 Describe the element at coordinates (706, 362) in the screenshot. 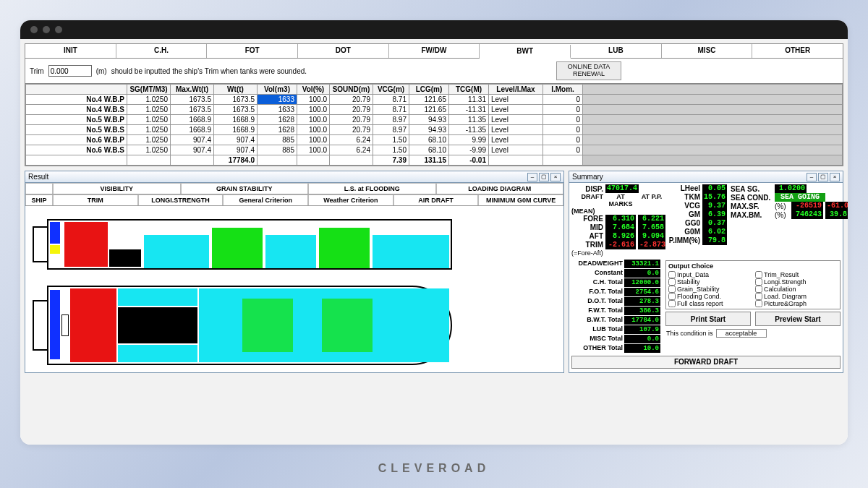

I see `forward-draft-button: FORWARD DRAFT` at that location.